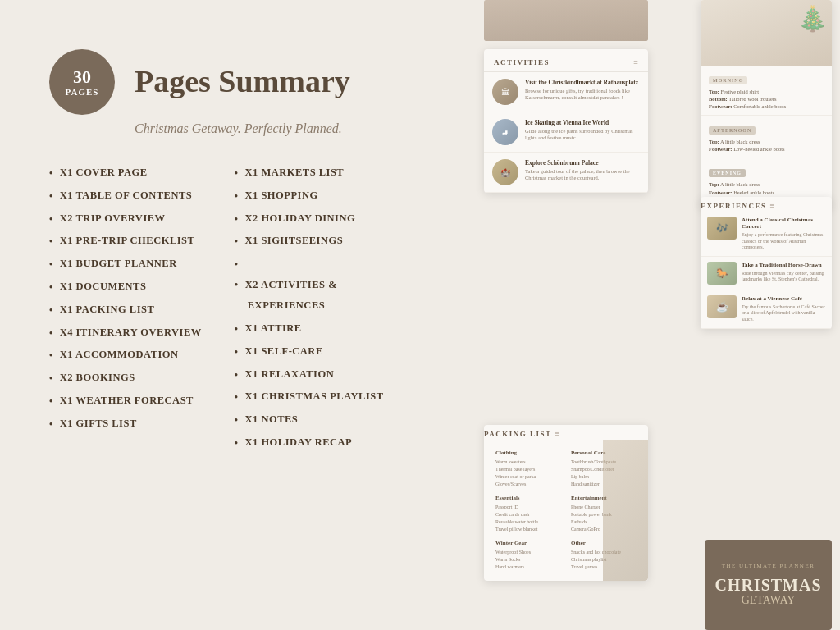  I want to click on exp-desc-1: Enjoy a performance featuring Christmas …, so click(783, 241).